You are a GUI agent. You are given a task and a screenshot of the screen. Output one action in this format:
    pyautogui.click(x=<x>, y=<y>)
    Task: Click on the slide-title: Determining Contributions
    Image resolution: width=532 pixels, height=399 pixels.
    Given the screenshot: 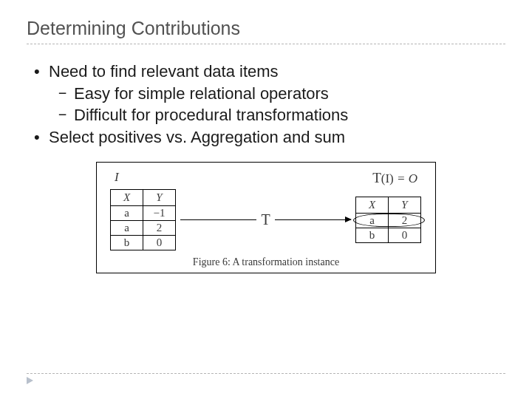 What is the action you would take?
    pyautogui.click(x=266, y=28)
    